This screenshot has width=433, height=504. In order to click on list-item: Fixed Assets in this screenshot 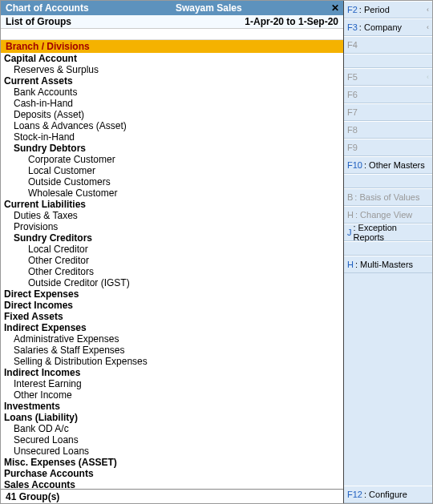, I will do `click(172, 317)`.